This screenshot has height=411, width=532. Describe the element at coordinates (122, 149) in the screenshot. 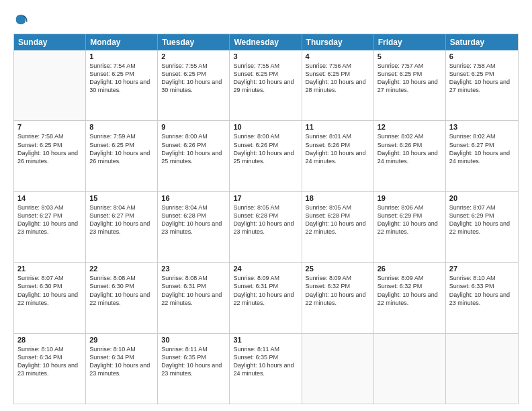

I see `day-info: Sunrise: 7:59 AMSunset: 6:25 PMDaylight:…` at that location.